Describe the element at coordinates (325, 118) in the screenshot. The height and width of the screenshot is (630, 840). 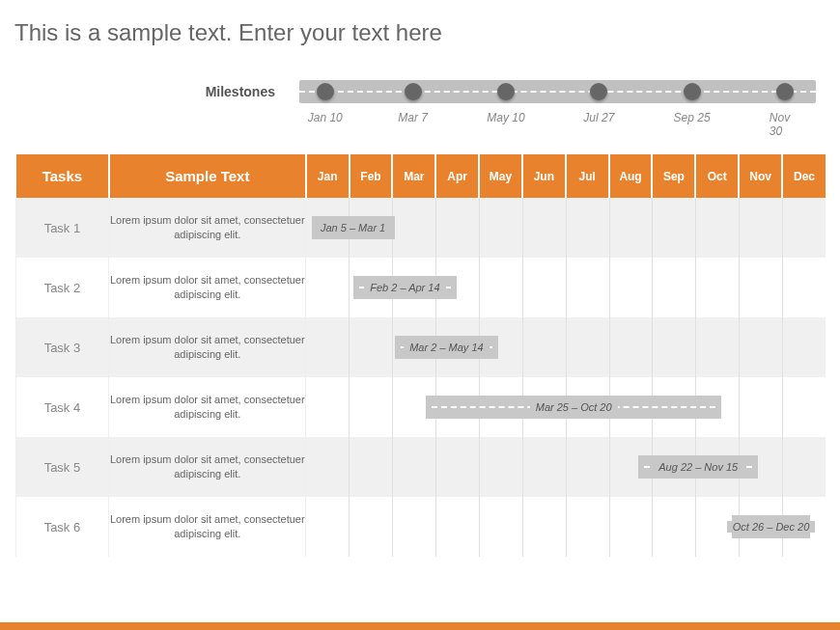
I see `milestone-date: Jan 10` at that location.